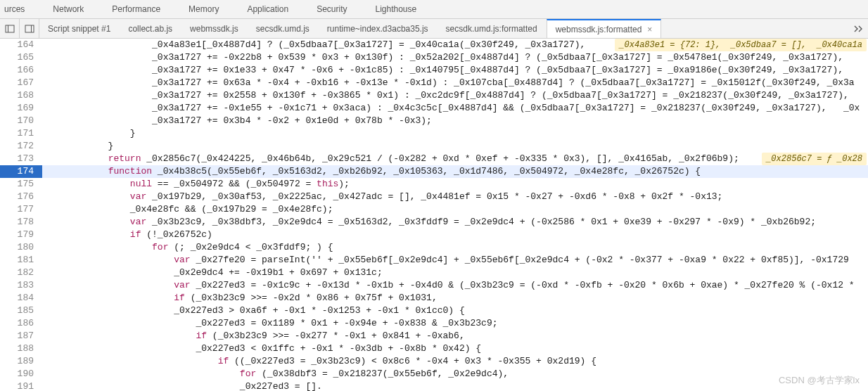  Describe the element at coordinates (283, 28) in the screenshot. I see `file-tab-secsdk: secsdk.umd.js` at that location.